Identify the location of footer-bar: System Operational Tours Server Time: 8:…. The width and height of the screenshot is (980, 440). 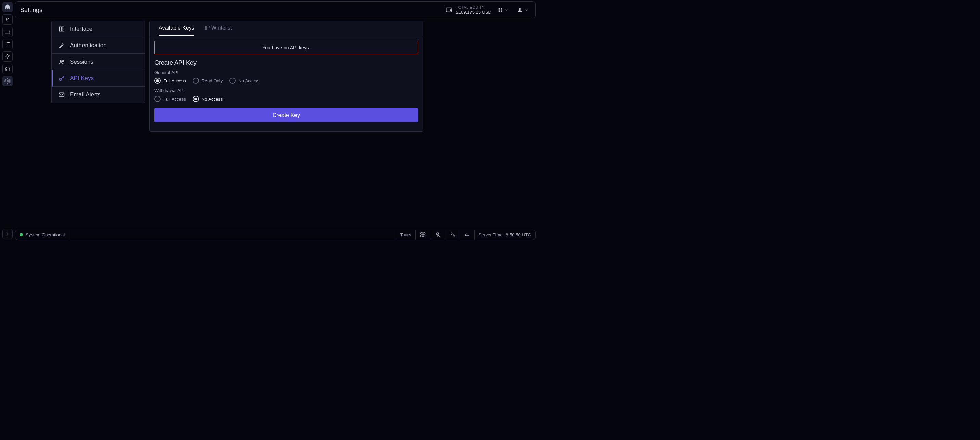
(275, 235).